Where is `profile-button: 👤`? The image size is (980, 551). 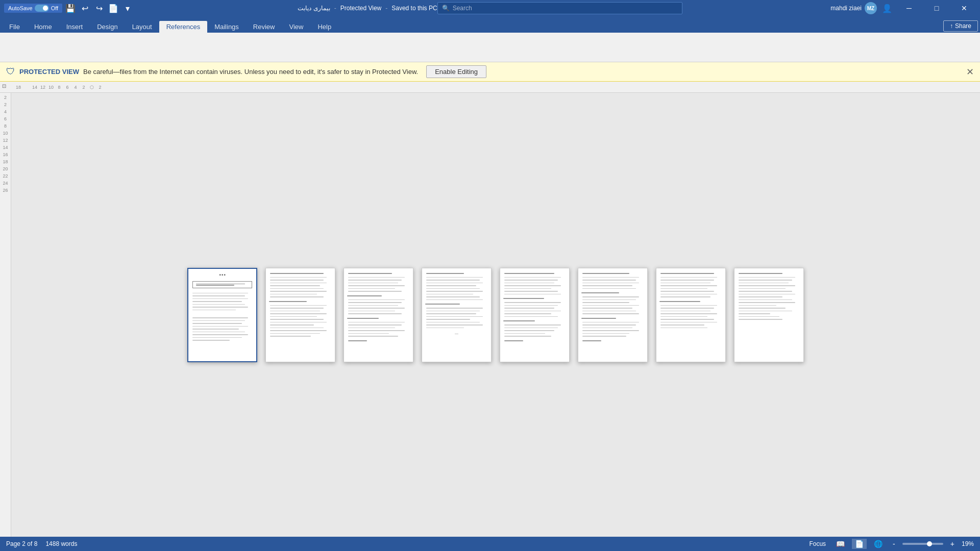 profile-button: 👤 is located at coordinates (887, 8).